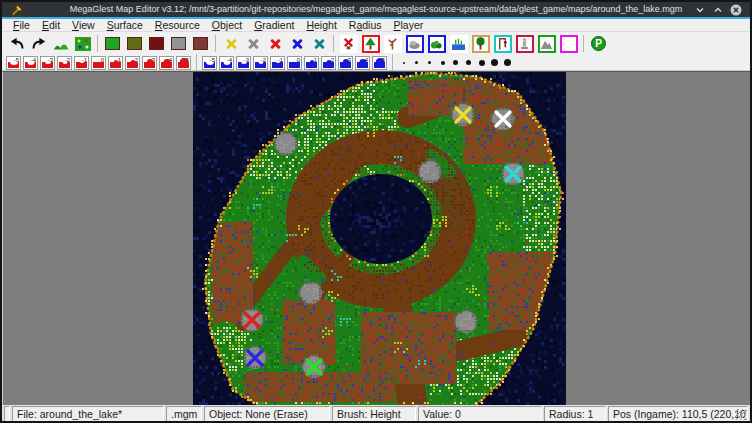 Image resolution: width=752 pixels, height=423 pixels. What do you see at coordinates (376, 414) in the screenshot?
I see `statusbar: File: around_the_lake*.mgmObject: None (…` at bounding box center [376, 414].